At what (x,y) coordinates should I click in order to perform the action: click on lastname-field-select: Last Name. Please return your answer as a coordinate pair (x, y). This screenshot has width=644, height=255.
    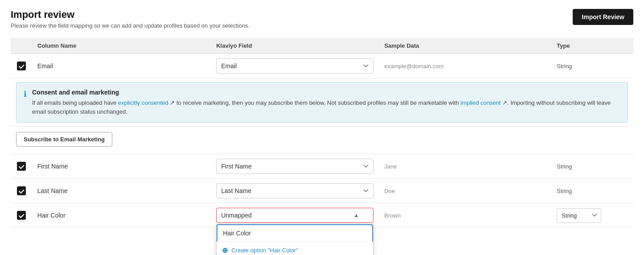
    Looking at the image, I should click on (295, 191).